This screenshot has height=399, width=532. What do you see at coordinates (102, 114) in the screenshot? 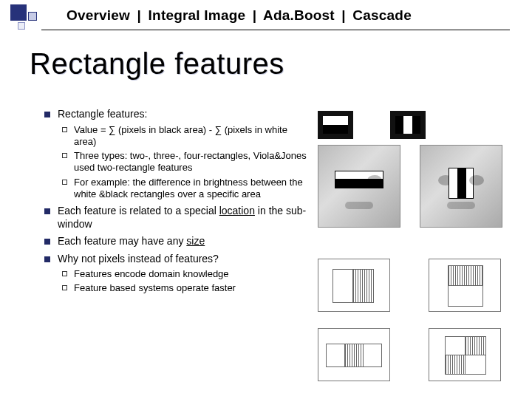
I see `bullet-text: Rectangle features:` at bounding box center [102, 114].